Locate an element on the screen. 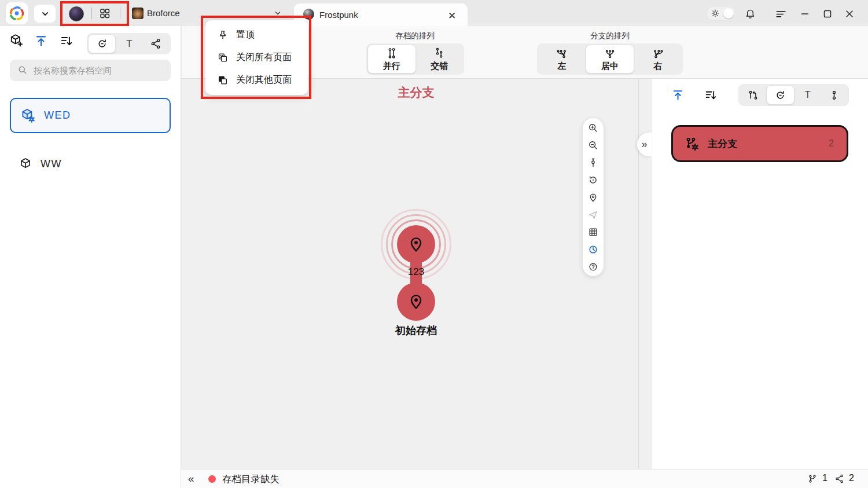  branch-center-button: 居中 is located at coordinates (610, 59).